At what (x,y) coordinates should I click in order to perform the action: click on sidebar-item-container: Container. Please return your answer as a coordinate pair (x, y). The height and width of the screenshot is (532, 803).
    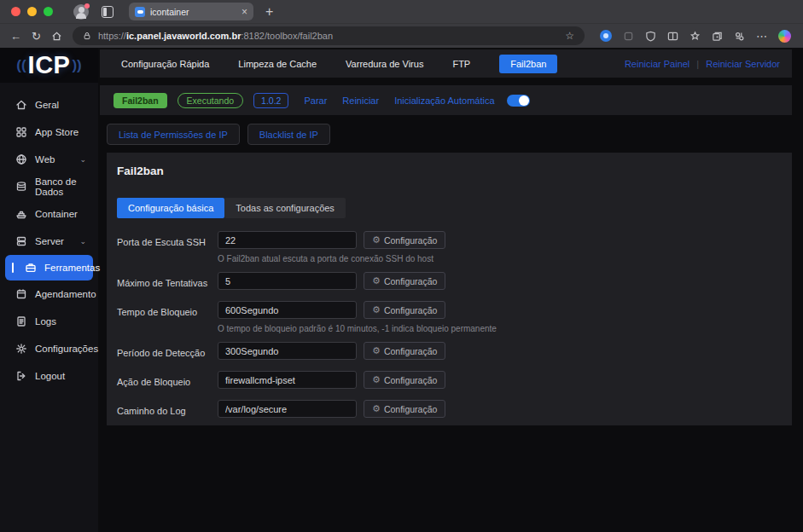
    Looking at the image, I should click on (49, 214).